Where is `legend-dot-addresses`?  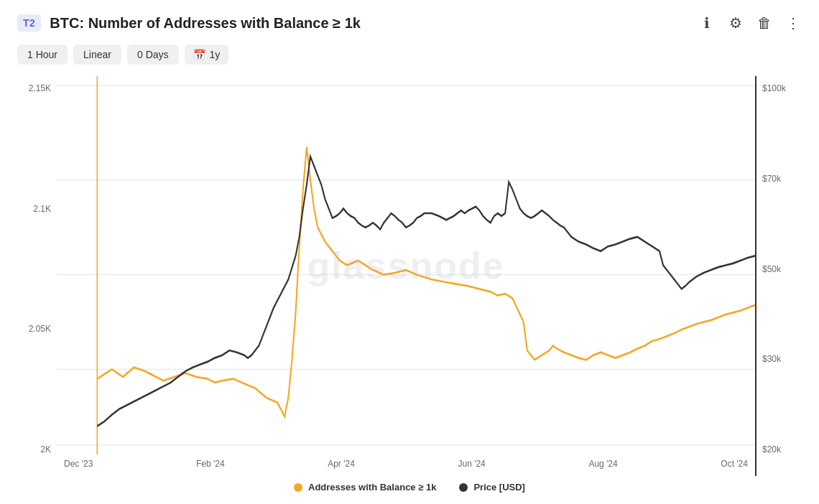 legend-dot-addresses is located at coordinates (298, 487).